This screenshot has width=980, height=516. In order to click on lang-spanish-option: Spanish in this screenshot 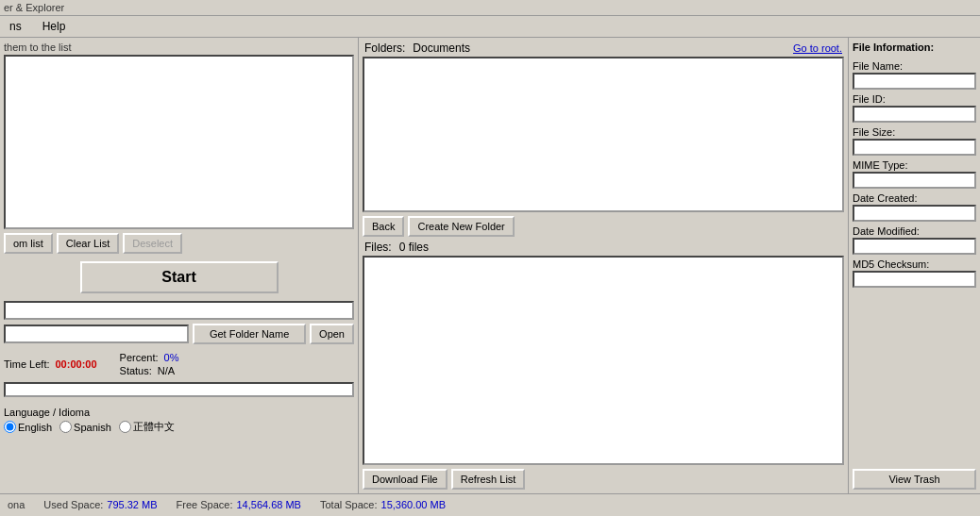, I will do `click(85, 426)`.